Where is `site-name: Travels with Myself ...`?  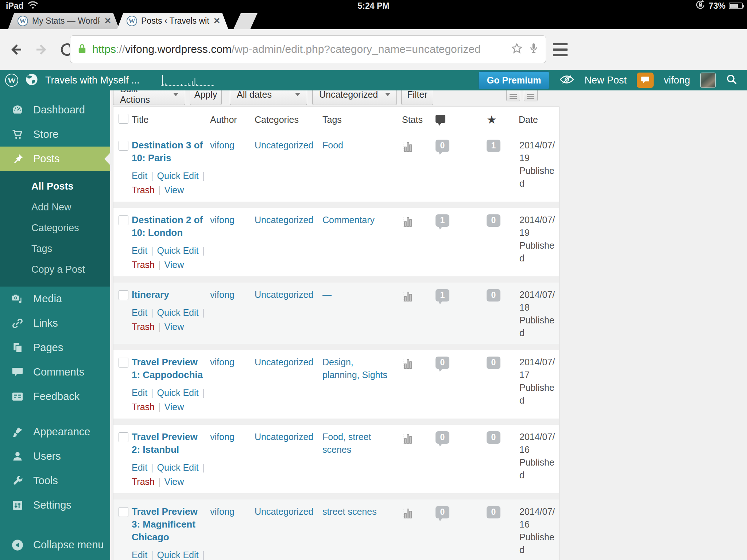 site-name: Travels with Myself ... is located at coordinates (93, 80).